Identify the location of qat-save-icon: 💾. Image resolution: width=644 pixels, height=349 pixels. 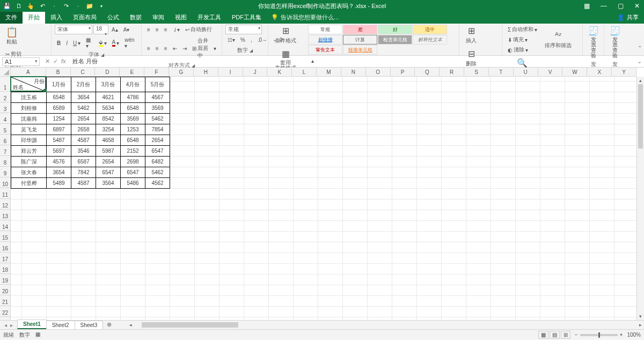
(7, 6).